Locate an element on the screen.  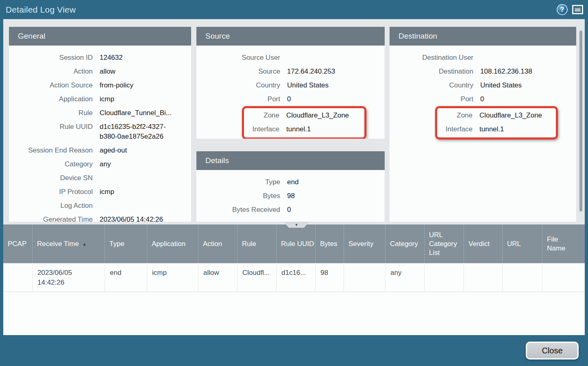
col-header-rule: Rule is located at coordinates (257, 244).